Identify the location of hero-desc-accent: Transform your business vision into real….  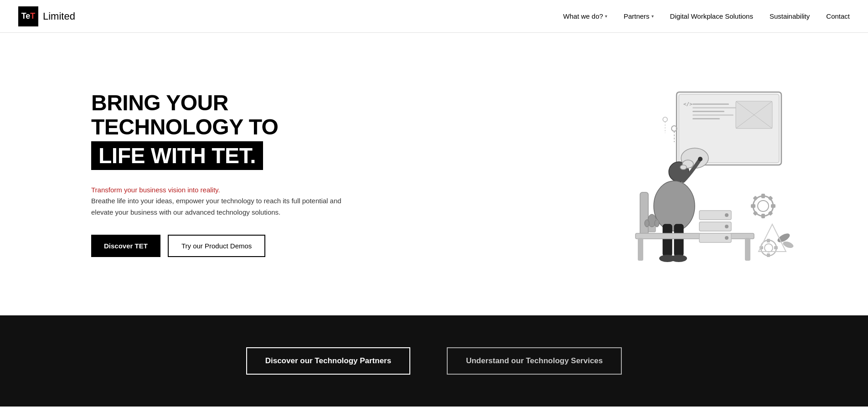
(156, 190).